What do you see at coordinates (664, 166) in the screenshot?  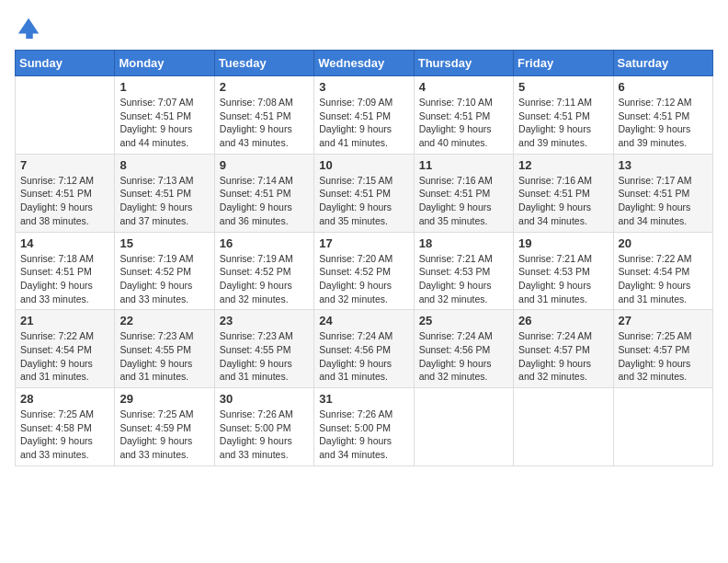 I see `day-number: 13` at bounding box center [664, 166].